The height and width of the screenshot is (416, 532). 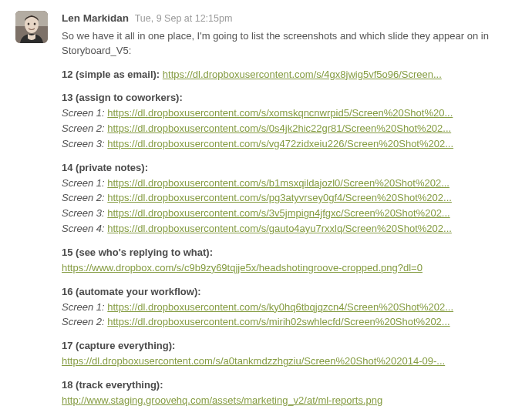 I want to click on author-name: Len Markidan, so click(x=96, y=18).